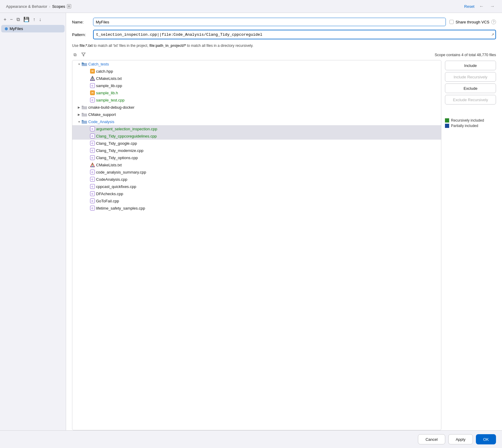 This screenshot has height=448, width=502. I want to click on move-up-button: ↑, so click(34, 20).